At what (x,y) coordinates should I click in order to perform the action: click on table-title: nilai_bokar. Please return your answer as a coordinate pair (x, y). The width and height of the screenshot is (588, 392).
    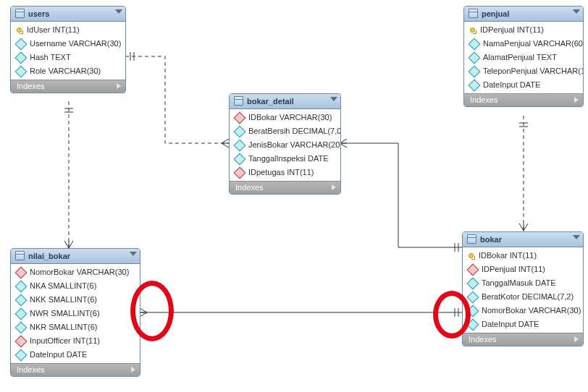
    Looking at the image, I should click on (49, 256).